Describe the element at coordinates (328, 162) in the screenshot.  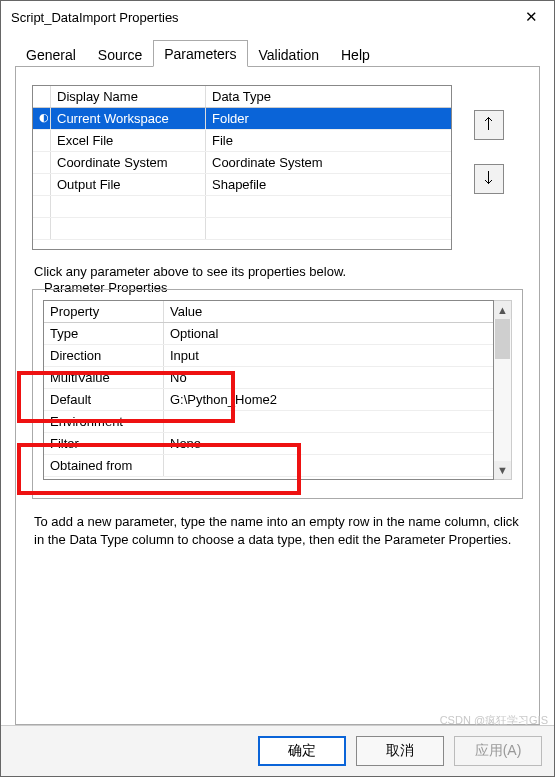
I see `cell-datatype: Coordinate System` at that location.